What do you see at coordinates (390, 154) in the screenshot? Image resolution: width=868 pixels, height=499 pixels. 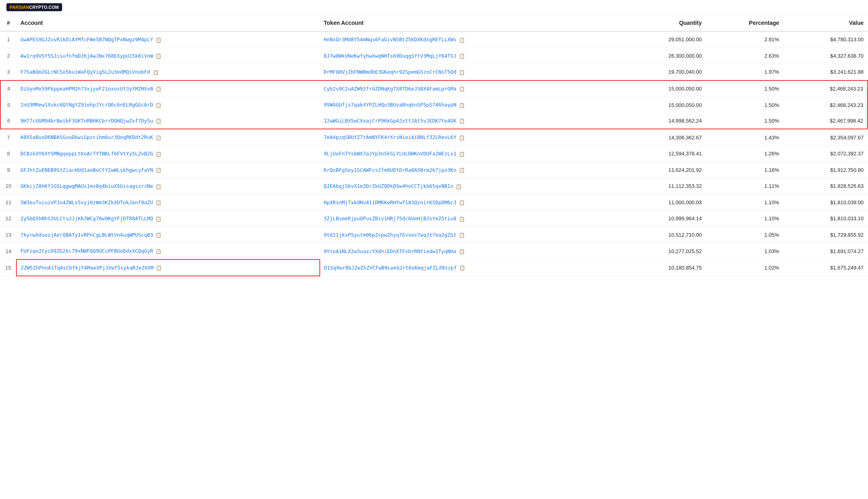 I see `token-address: 9LjUoFnTYsbWX7aJYp3nSkSLYLULDWKnVDUFa2WE…` at bounding box center [390, 154].